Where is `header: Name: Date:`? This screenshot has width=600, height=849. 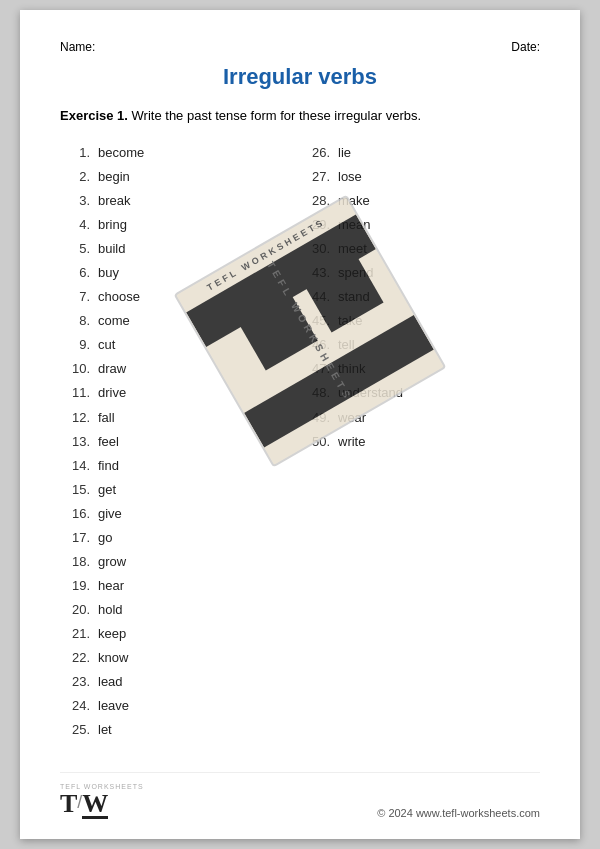 header: Name: Date: is located at coordinates (300, 47).